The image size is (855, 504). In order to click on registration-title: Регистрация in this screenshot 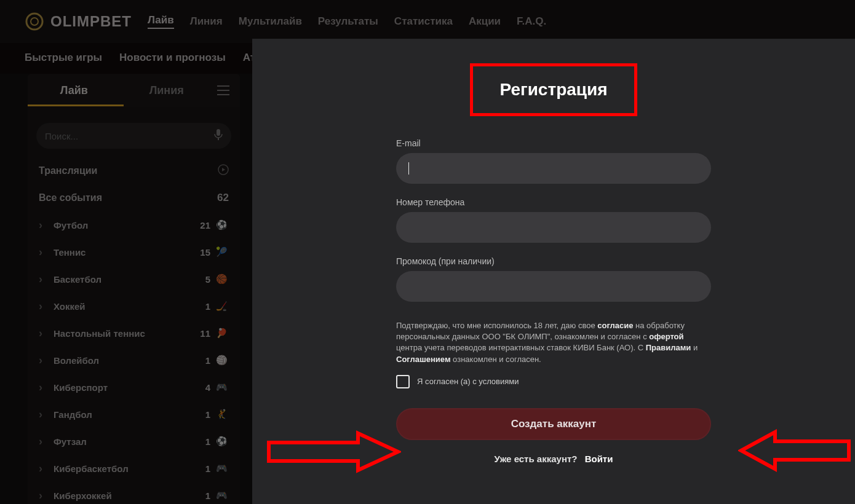, I will do `click(554, 90)`.